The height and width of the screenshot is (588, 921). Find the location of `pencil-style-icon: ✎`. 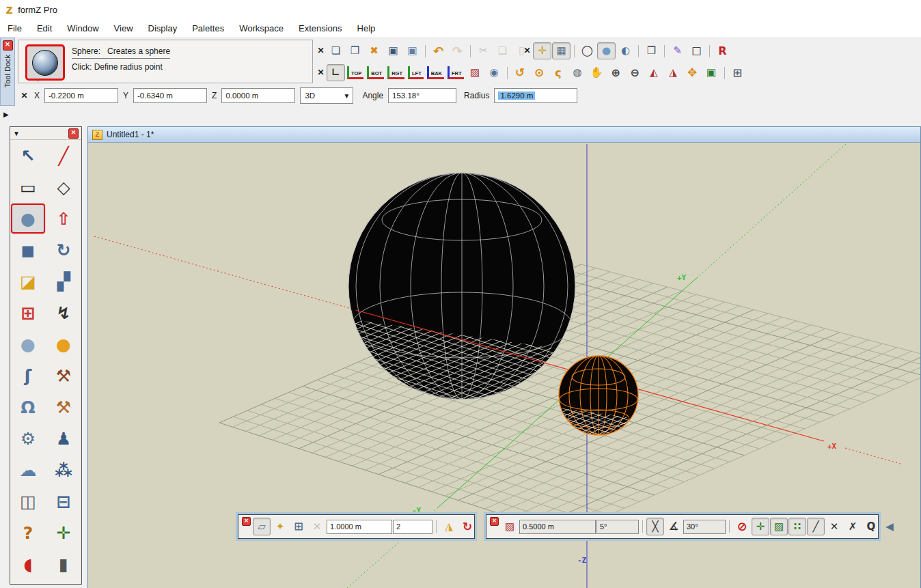

pencil-style-icon: ✎ is located at coordinates (678, 51).